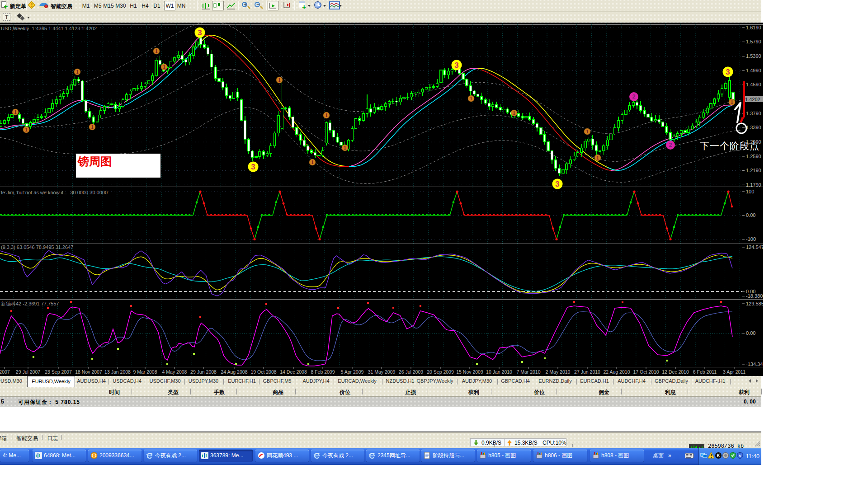 This screenshot has width=868, height=488. I want to click on svg-text: -100, so click(751, 239).